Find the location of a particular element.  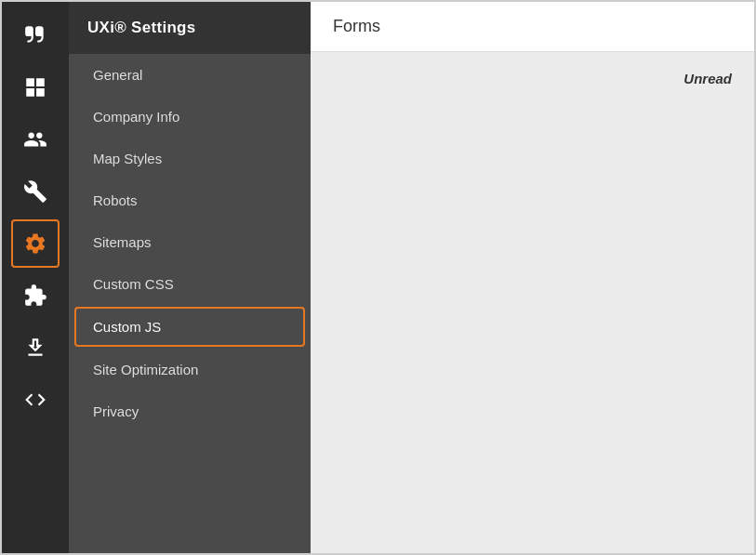

dropdown-item-custom-css: Custom CSS is located at coordinates (190, 284).